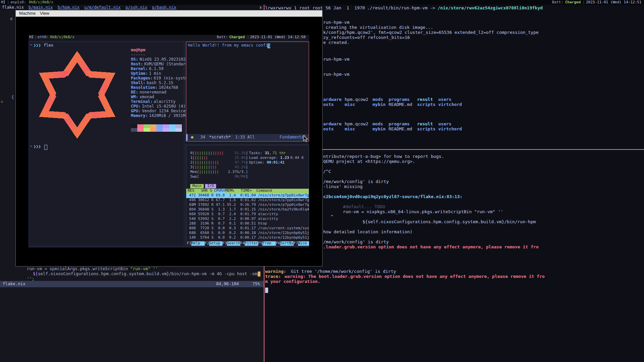 The image size is (644, 362). Describe the element at coordinates (216, 243) in the screenshot. I see `htop-f2-setup: Setup` at that location.